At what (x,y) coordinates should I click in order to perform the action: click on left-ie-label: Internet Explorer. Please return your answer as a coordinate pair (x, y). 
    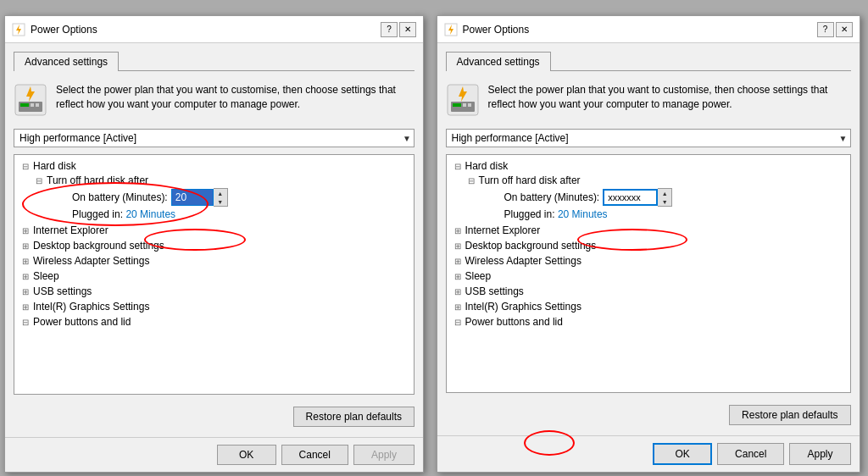
    Looking at the image, I should click on (71, 230).